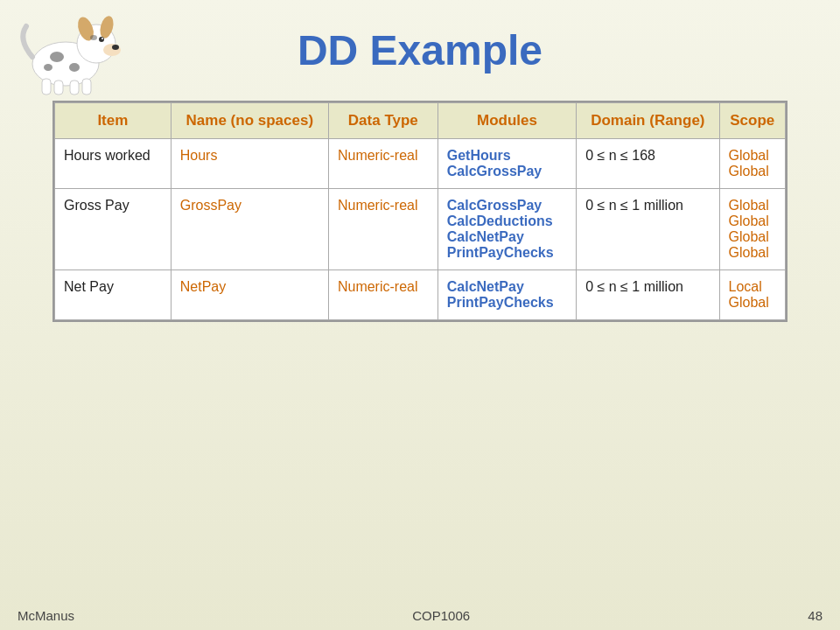 This screenshot has width=840, height=630. Describe the element at coordinates (420, 229) in the screenshot. I see `table-row: Gross Pay GrossPay Numeric-real CalcGros…` at that location.